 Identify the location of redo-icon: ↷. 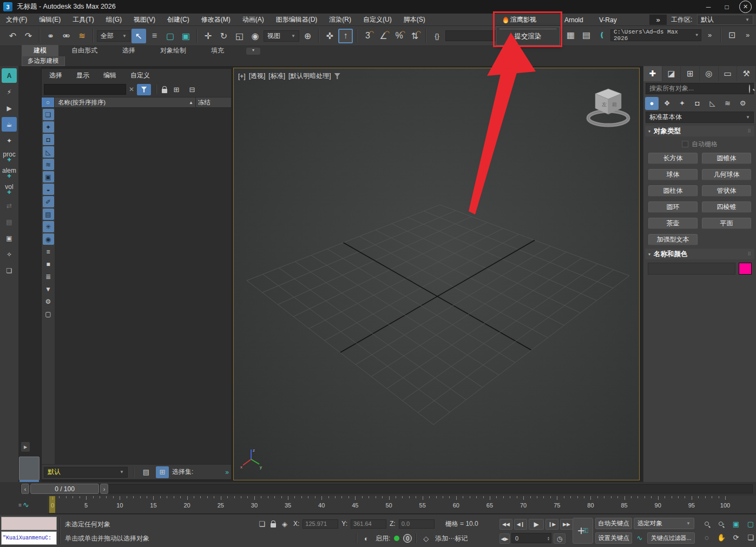
(28, 36).